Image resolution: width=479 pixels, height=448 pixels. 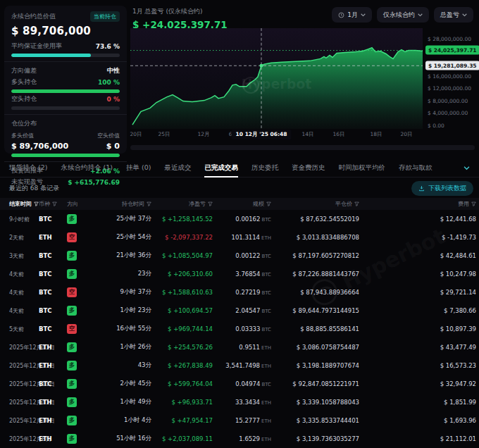 What do you see at coordinates (418, 274) in the screenshot?
I see `cell-fee: $ 10,247.98` at bounding box center [418, 274].